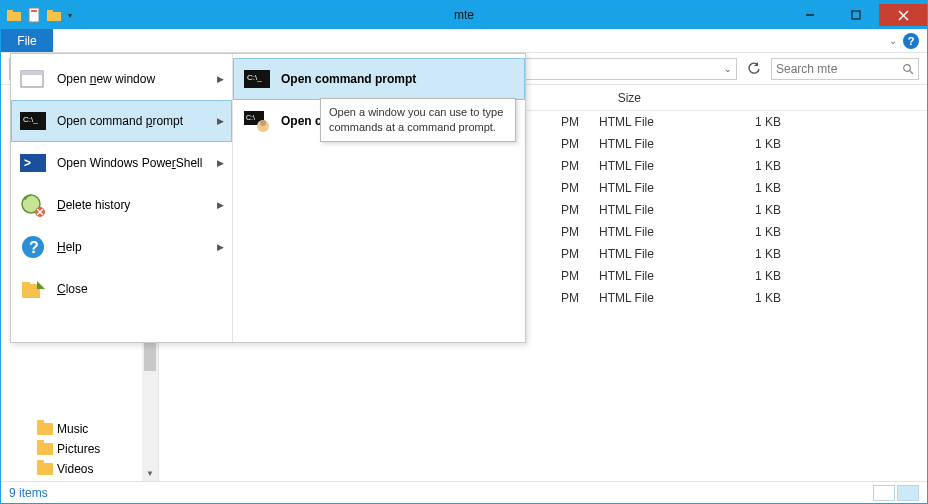  What do you see at coordinates (908, 69) in the screenshot?
I see `search-icon` at bounding box center [908, 69].